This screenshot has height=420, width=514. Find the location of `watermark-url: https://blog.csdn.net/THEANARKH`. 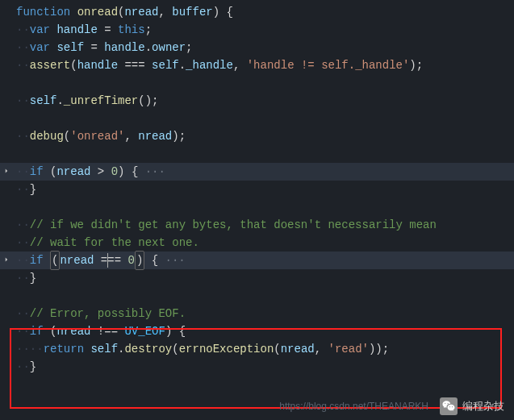

watermark-url: https://blog.csdn.net/THEANARKH is located at coordinates (353, 406).